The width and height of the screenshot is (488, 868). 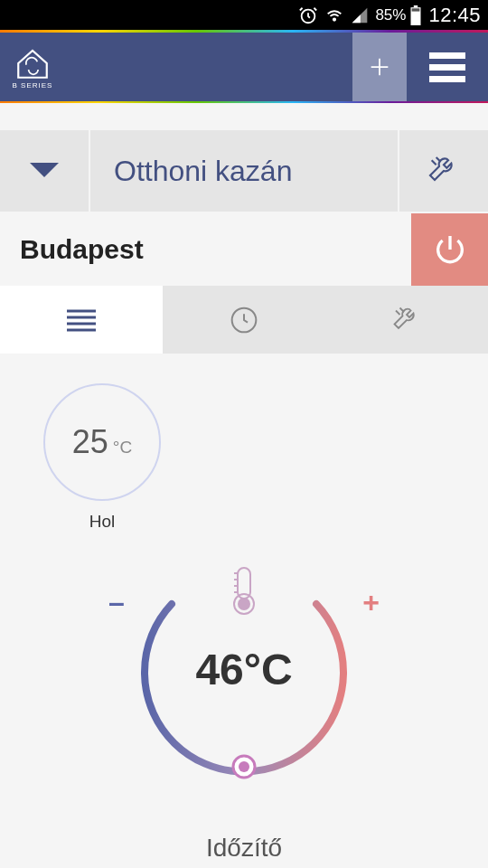 I want to click on battery-percent: 85%, so click(x=390, y=15).